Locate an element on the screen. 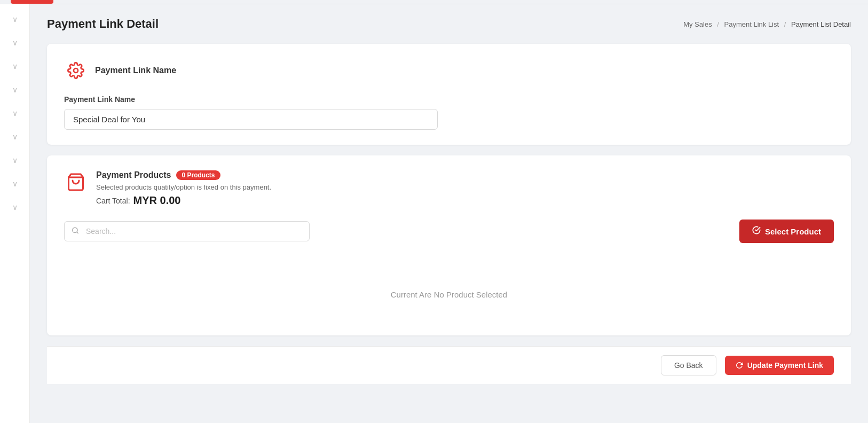  products-count-badge: 0 Products is located at coordinates (198, 175).